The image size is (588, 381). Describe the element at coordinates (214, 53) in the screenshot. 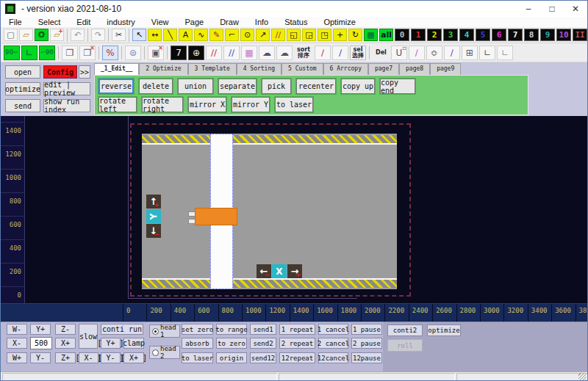

I see `hatch-red-icon: ∕∕` at that location.